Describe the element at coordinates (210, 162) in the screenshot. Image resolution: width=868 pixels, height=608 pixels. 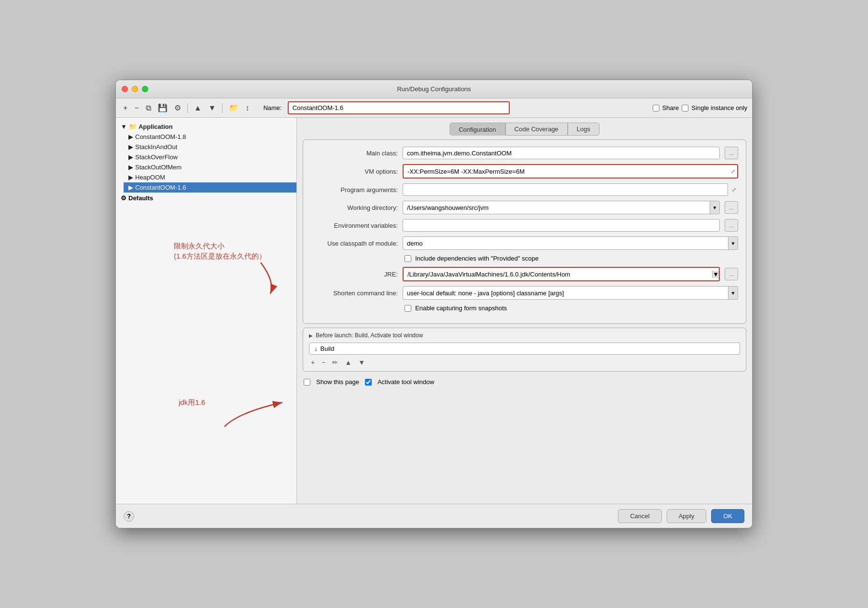
I see `tree-children: ▶ ConstantOOM-1.8 ▶ StackInAndOut ▶ Stac…` at that location.